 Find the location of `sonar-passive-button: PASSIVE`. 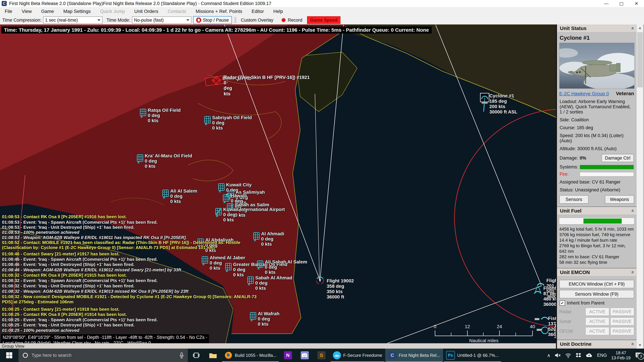

sonar-passive-button: PASSIVE is located at coordinates (622, 322).